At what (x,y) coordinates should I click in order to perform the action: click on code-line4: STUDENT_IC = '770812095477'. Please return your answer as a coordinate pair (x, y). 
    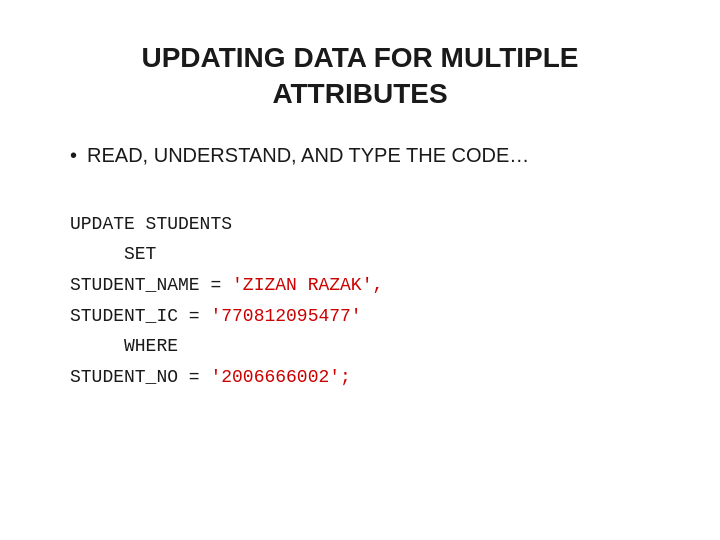
    Looking at the image, I should click on (216, 316).